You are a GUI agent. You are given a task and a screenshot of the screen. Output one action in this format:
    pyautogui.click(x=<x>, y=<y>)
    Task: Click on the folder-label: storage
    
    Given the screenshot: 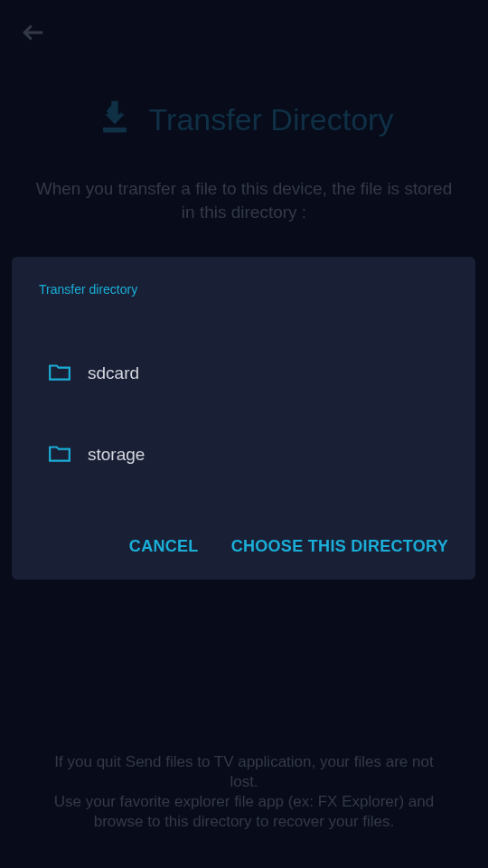 What is the action you would take?
    pyautogui.click(x=116, y=455)
    